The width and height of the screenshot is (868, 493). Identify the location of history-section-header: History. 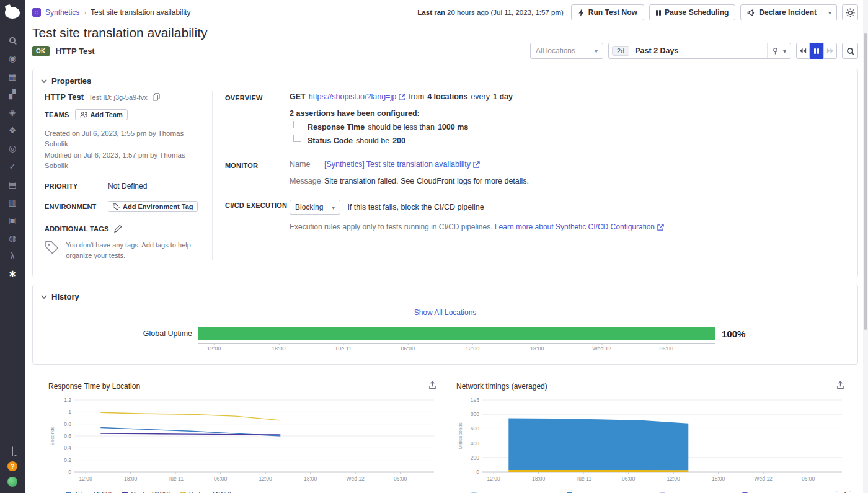
(445, 296).